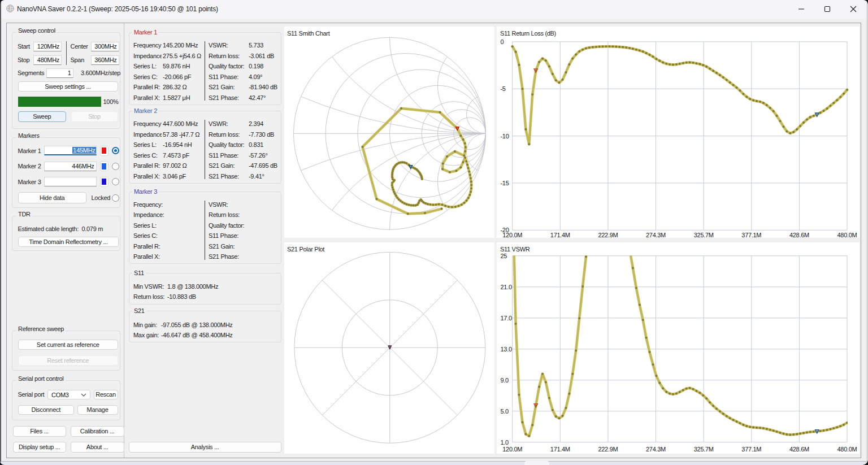 This screenshot has width=868, height=465. Describe the element at coordinates (504, 256) in the screenshot. I see `svg-text: 25` at that location.